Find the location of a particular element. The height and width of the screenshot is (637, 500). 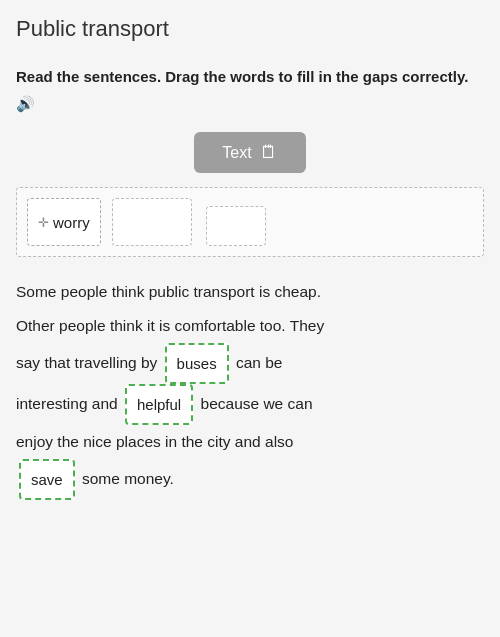

text-button-label: Text is located at coordinates (236, 153).